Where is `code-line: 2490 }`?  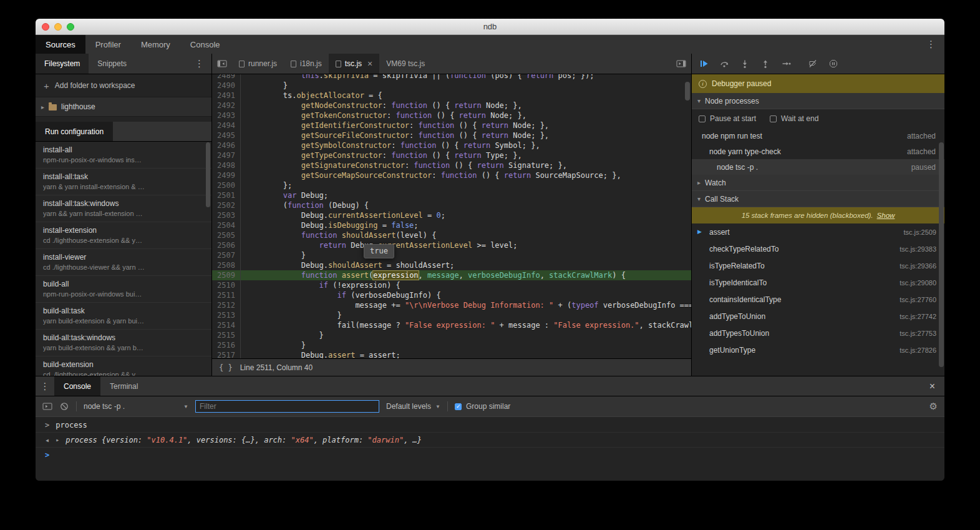 code-line: 2490 } is located at coordinates (452, 86).